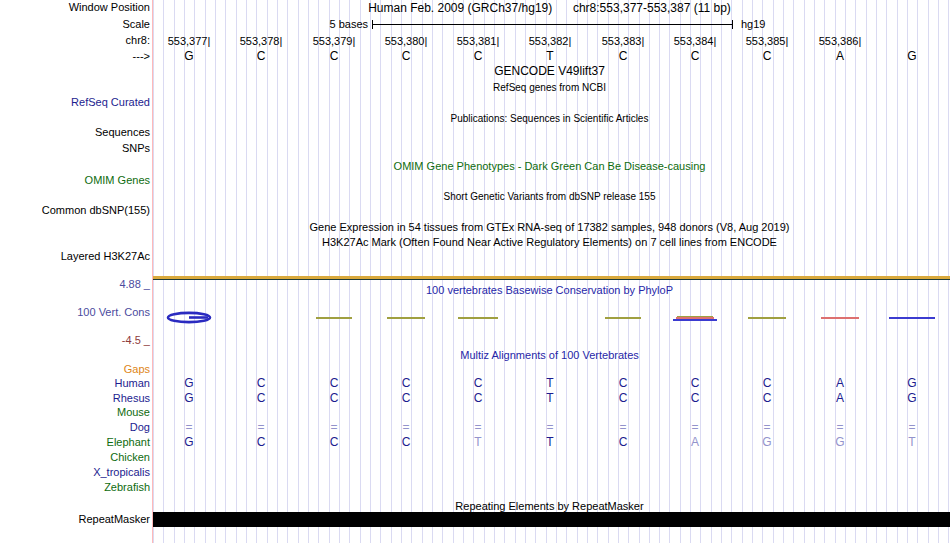 This screenshot has height=543, width=950. Describe the element at coordinates (110, 8) in the screenshot. I see `track-label-window-position: Window Position` at that location.